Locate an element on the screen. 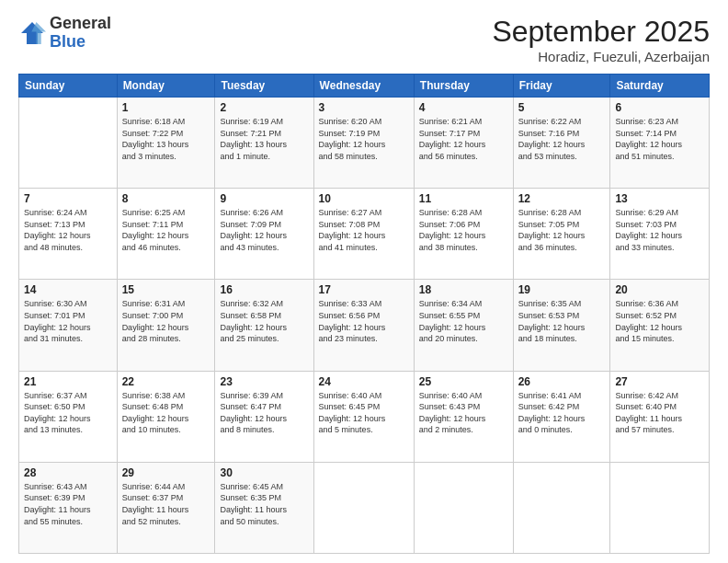 The width and height of the screenshot is (728, 563). day-number: 8 is located at coordinates (166, 199).